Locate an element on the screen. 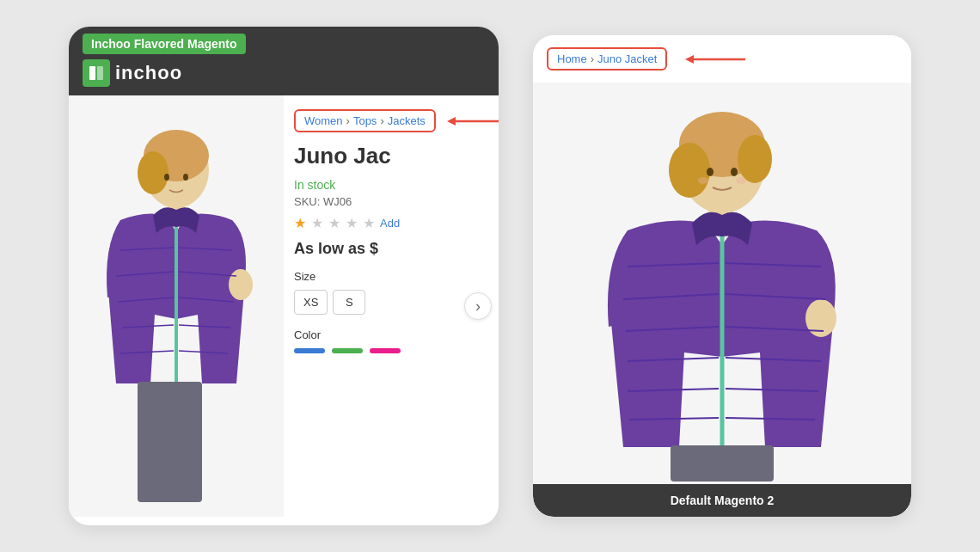  breadcrumb-container-left: Women › Tops › Jackets is located at coordinates (389, 120).